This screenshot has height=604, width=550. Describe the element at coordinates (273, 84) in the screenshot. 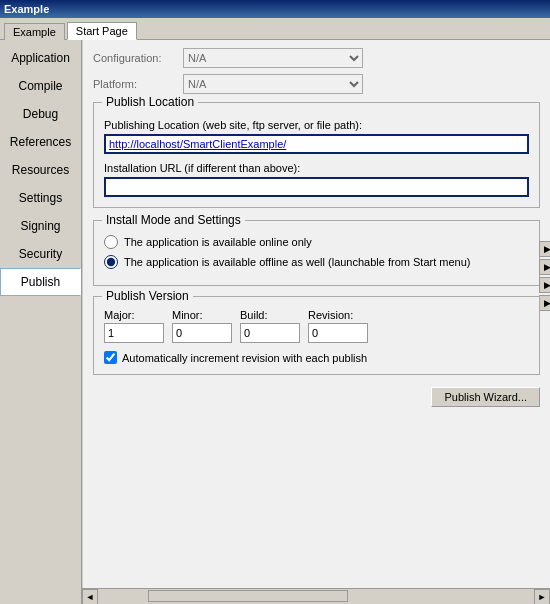

I see `platform-select: N/A` at that location.